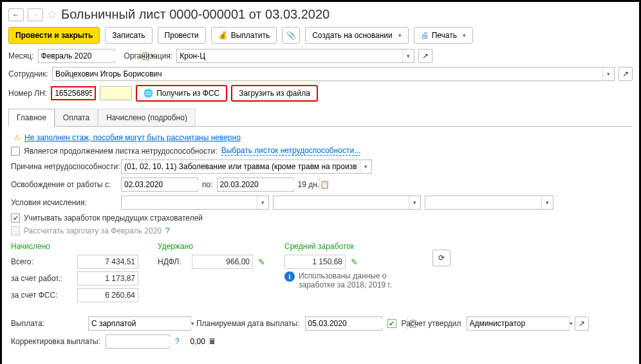  What do you see at coordinates (518, 323) in the screenshot?
I see `approved-by-select: ▾` at bounding box center [518, 323].